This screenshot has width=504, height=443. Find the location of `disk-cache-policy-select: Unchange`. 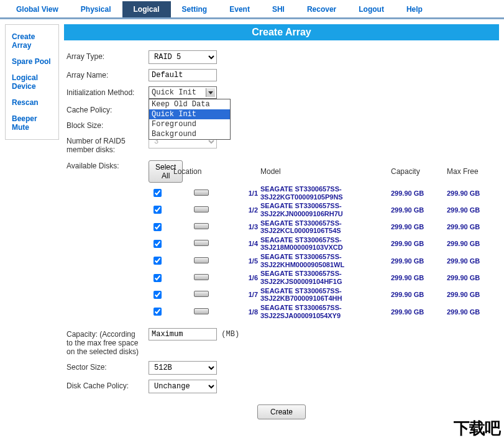

disk-cache-policy-select: Unchange is located at coordinates (183, 386).